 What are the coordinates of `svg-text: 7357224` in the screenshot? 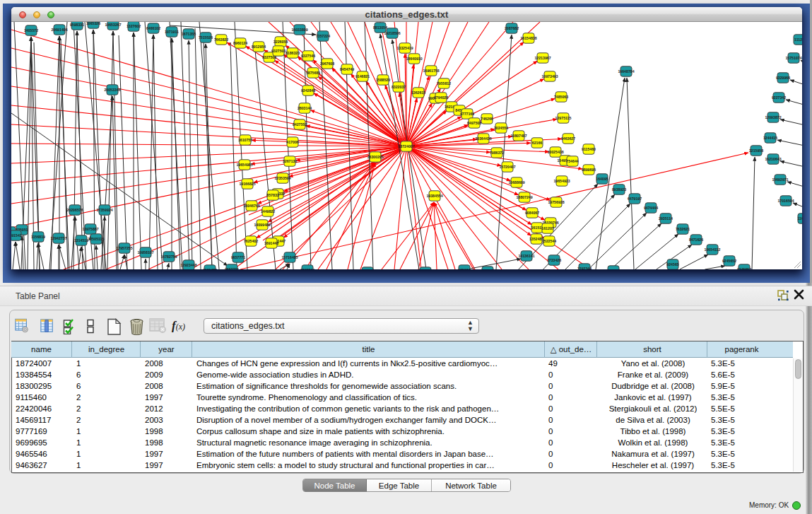 It's located at (323, 36).